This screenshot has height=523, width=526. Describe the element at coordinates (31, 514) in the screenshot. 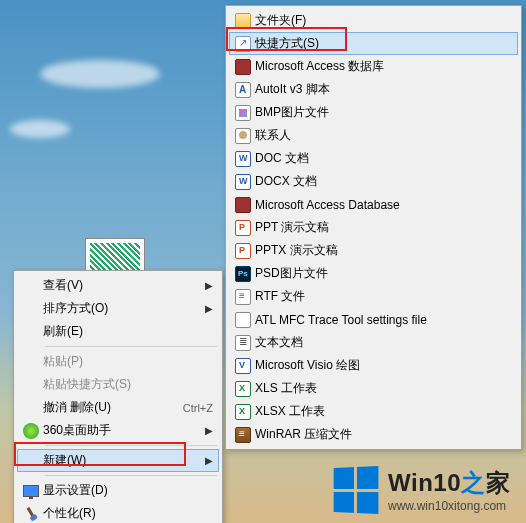

I see `brush-icon` at that location.